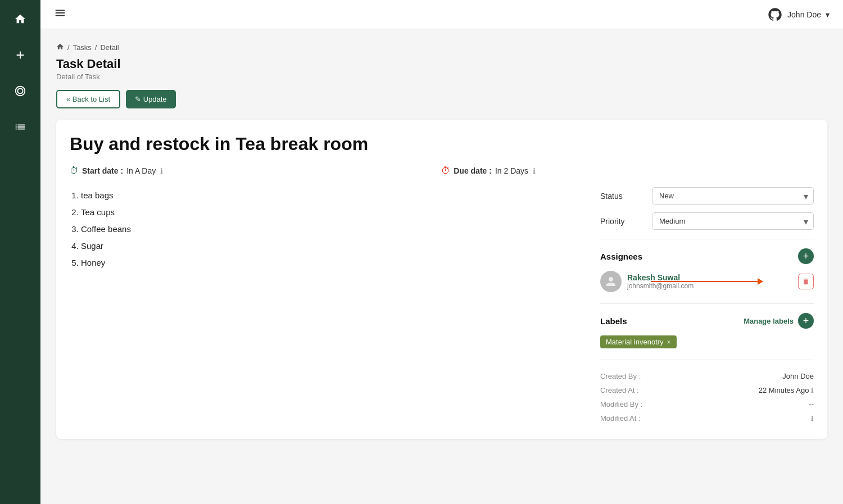 The image size is (843, 504). What do you see at coordinates (69, 47) in the screenshot?
I see `breadcrumb-sep1: /` at bounding box center [69, 47].